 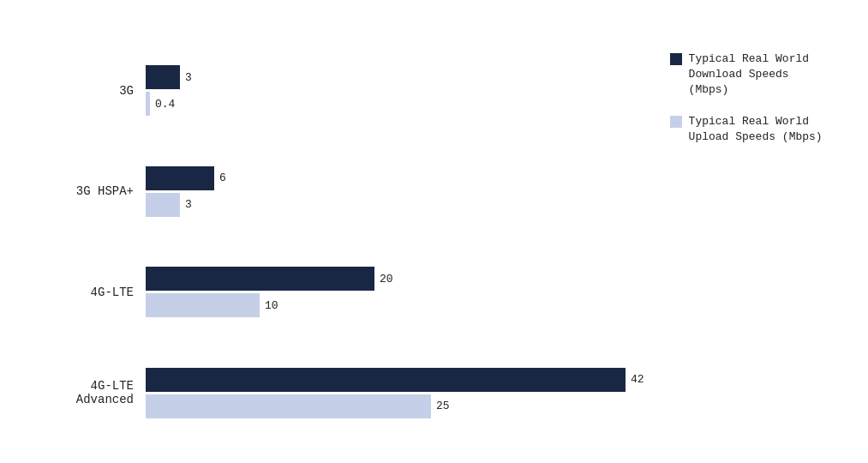 What do you see at coordinates (395, 292) in the screenshot?
I see `bar-group-2: 20 10` at bounding box center [395, 292].